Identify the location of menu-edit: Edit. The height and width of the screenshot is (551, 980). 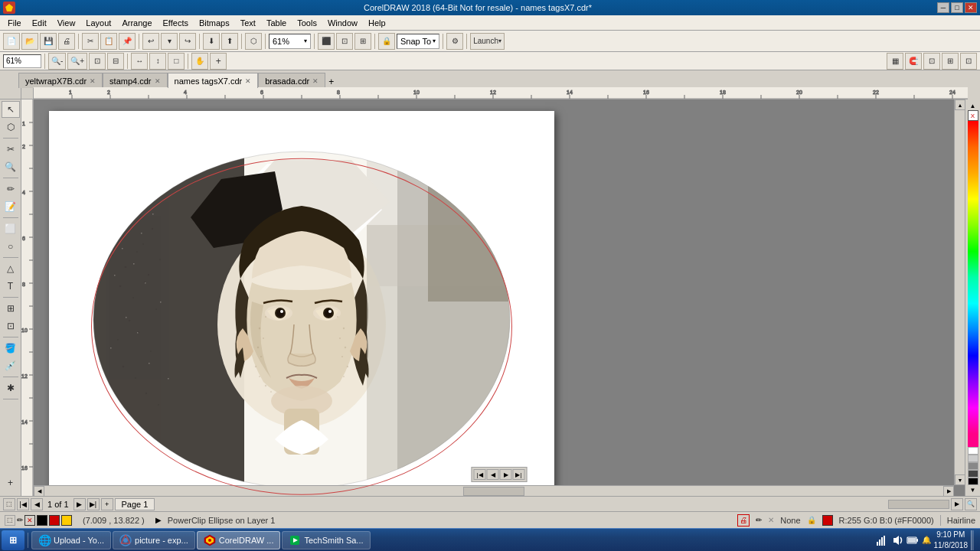
(40, 23).